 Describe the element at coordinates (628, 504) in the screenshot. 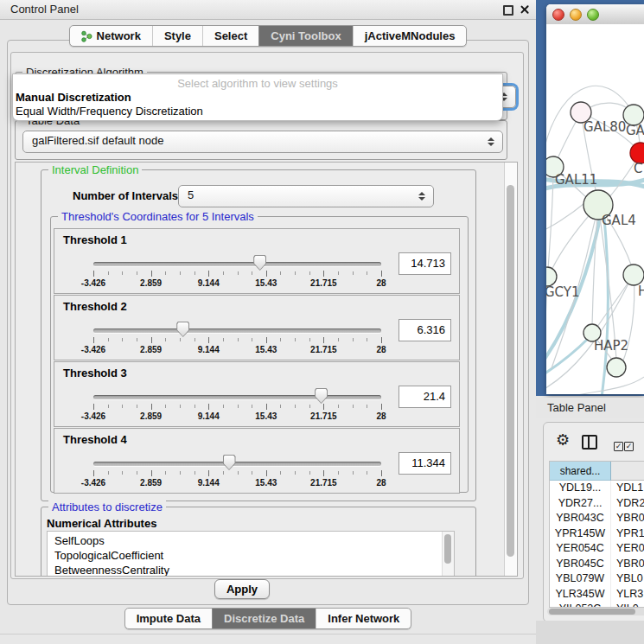

I see `cell-name: YDR2` at that location.